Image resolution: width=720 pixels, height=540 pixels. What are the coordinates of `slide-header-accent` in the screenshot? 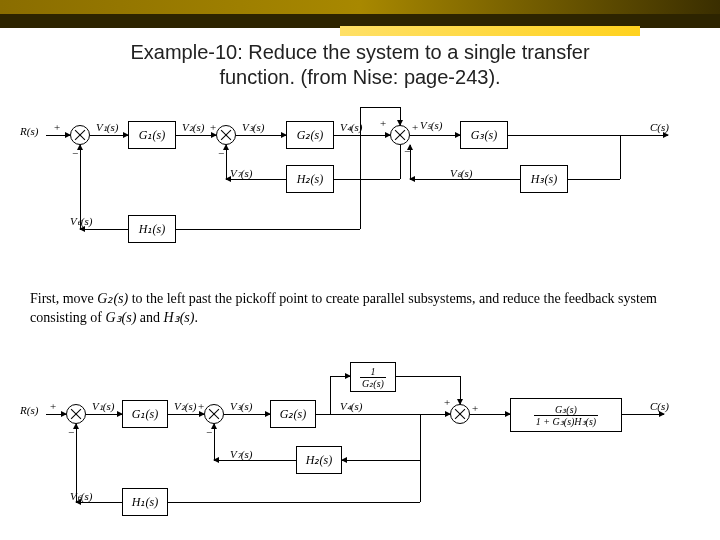 It's located at (490, 31).